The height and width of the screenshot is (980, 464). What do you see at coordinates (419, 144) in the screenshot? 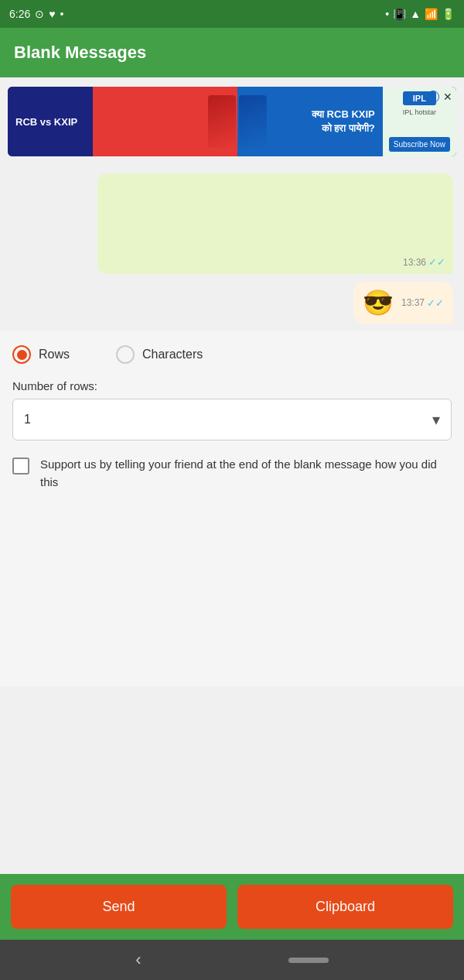
I see `subscribe-button: Subscribe Now` at bounding box center [419, 144].